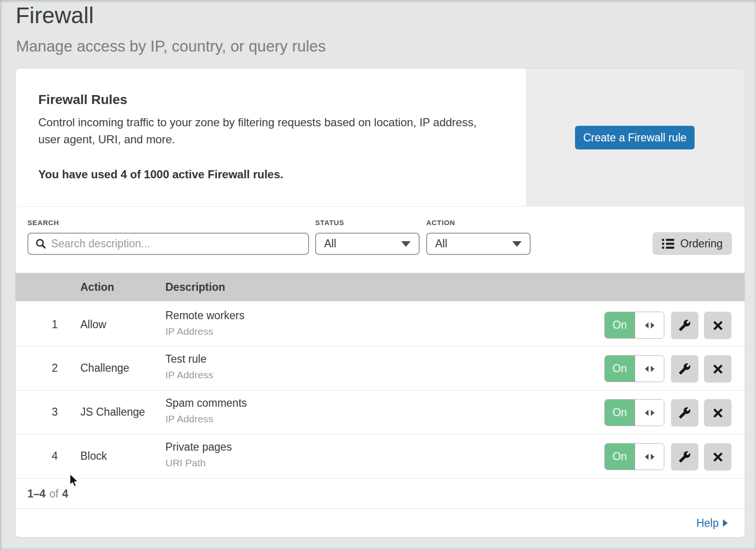 This screenshot has height=550, width=756. What do you see at coordinates (701, 244) in the screenshot?
I see `ordering-button-label: Ordering` at bounding box center [701, 244].